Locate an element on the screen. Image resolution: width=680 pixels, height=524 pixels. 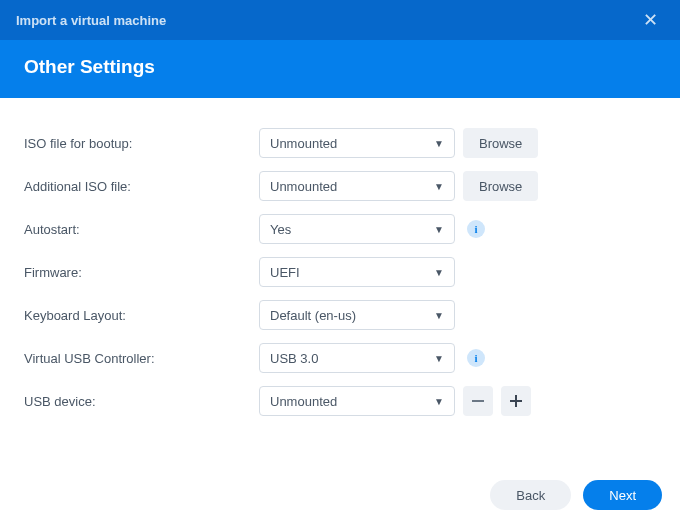
footer: Back Next is located at coordinates (340, 495).